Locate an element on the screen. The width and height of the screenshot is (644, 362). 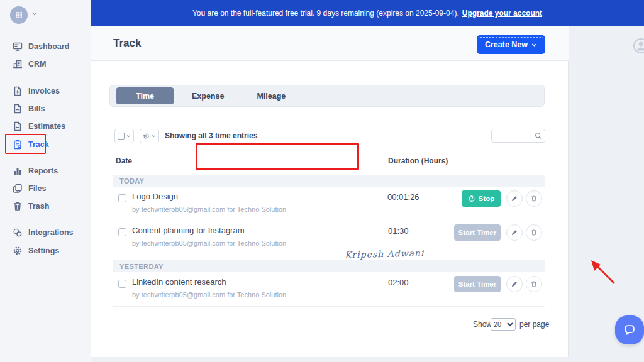
group-label: YESTERDAY is located at coordinates (142, 266).